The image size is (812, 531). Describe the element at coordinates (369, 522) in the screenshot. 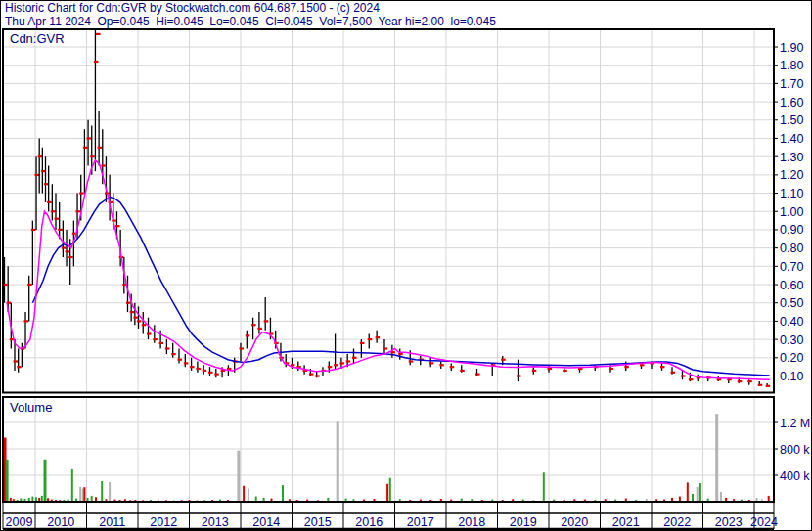

I see `svg-text: 2016` at that location.